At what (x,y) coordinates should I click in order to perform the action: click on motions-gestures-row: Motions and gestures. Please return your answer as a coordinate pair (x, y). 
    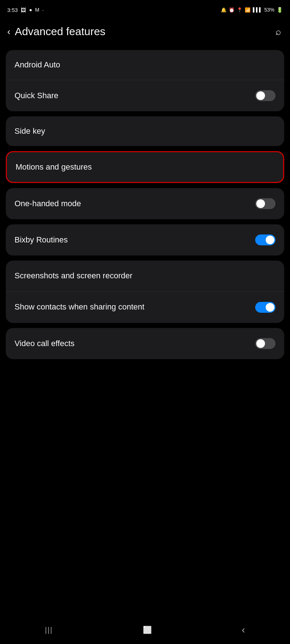
    Looking at the image, I should click on (145, 167).